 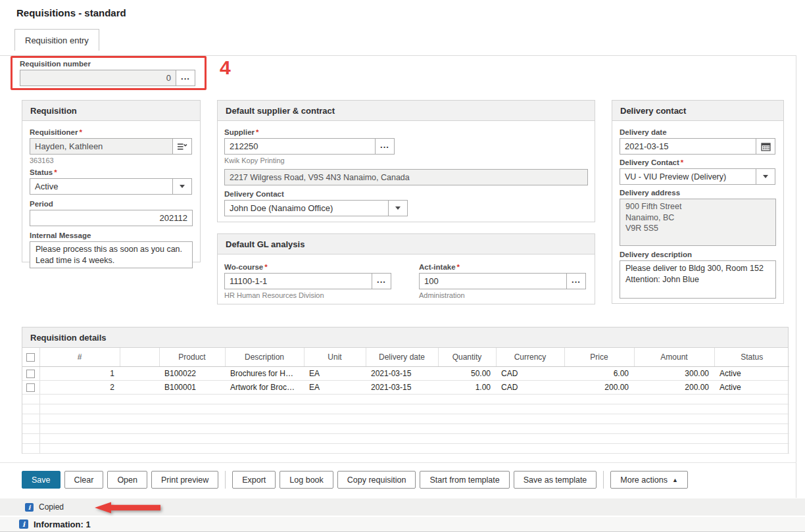 What do you see at coordinates (493, 281) in the screenshot?
I see `act-intake-input` at bounding box center [493, 281].